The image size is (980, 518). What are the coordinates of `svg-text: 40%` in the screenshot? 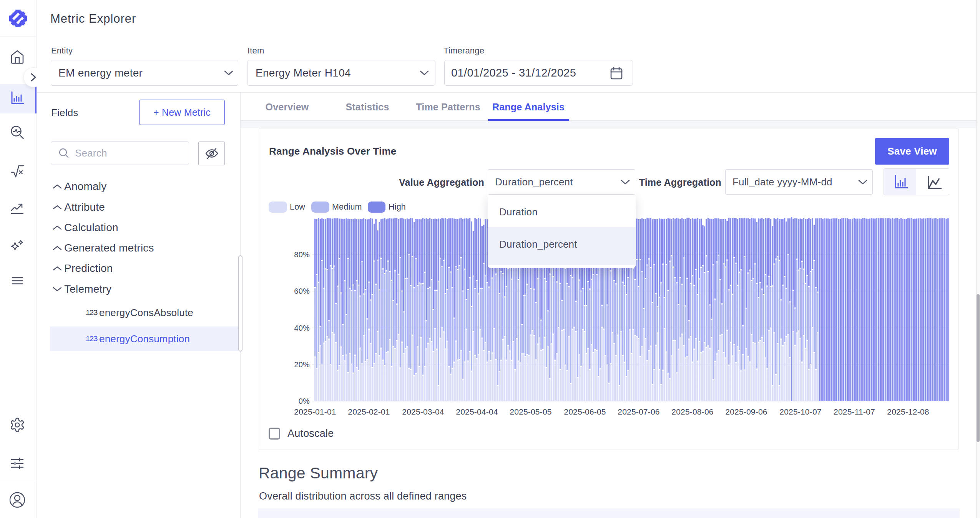 It's located at (302, 328).